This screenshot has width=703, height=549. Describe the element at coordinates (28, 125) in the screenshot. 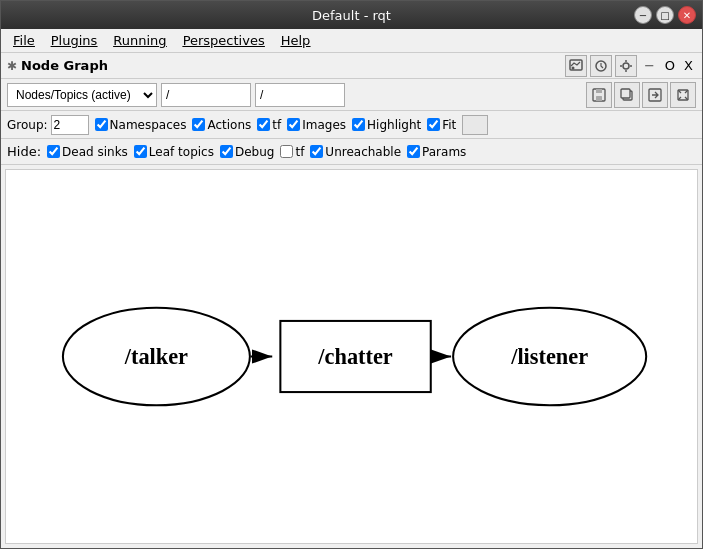

I see `group-label: Group:` at that location.